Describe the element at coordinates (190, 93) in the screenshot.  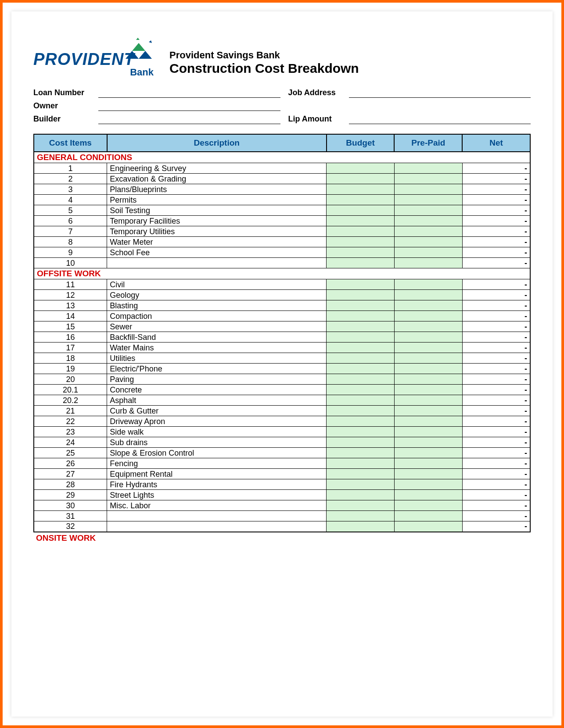
I see `loan-number-input` at that location.